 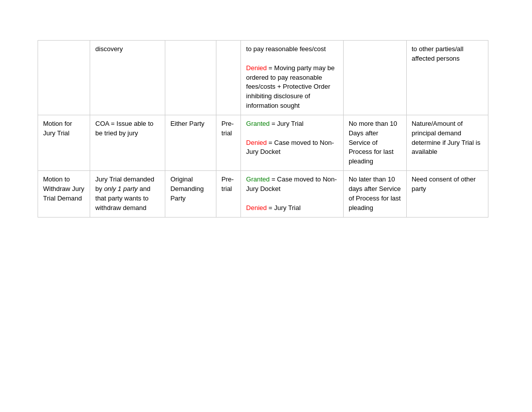 I want to click on table-row: Motion to Withdraw Jury Trial Demand Jur…, so click(x=263, y=194).